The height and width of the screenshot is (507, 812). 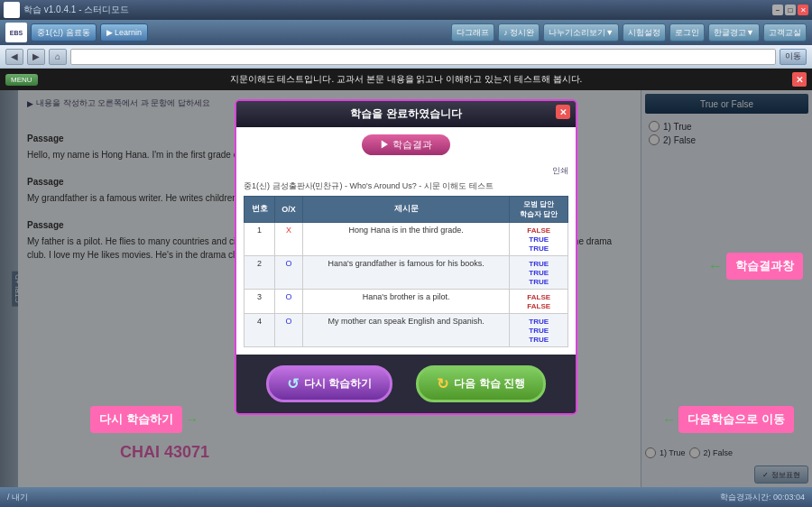 What do you see at coordinates (406, 238) in the screenshot?
I see `cell-text-1: Hong Hana is in the third grade.` at bounding box center [406, 238].